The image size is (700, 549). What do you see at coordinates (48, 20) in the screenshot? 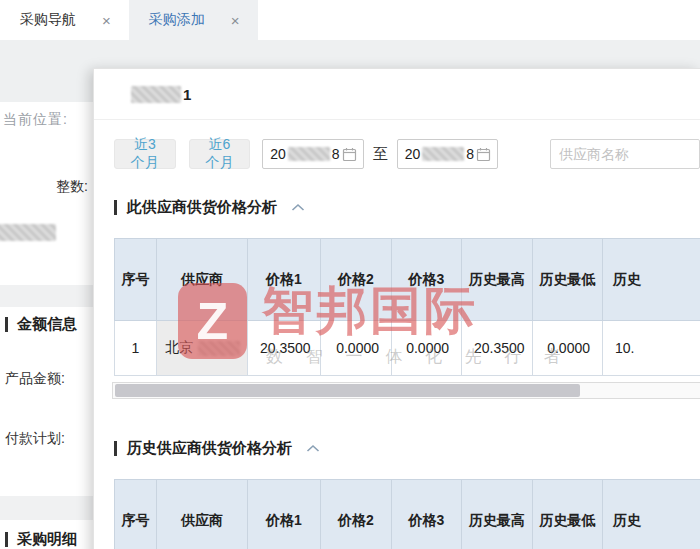
I see `tab-label: 采购导航` at bounding box center [48, 20].